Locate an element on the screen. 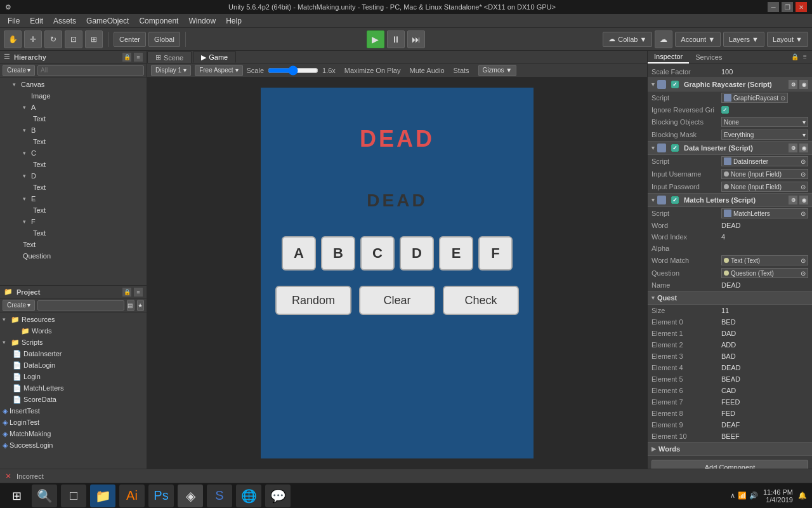  inspector-lock-btn: 🔒 is located at coordinates (795, 57).